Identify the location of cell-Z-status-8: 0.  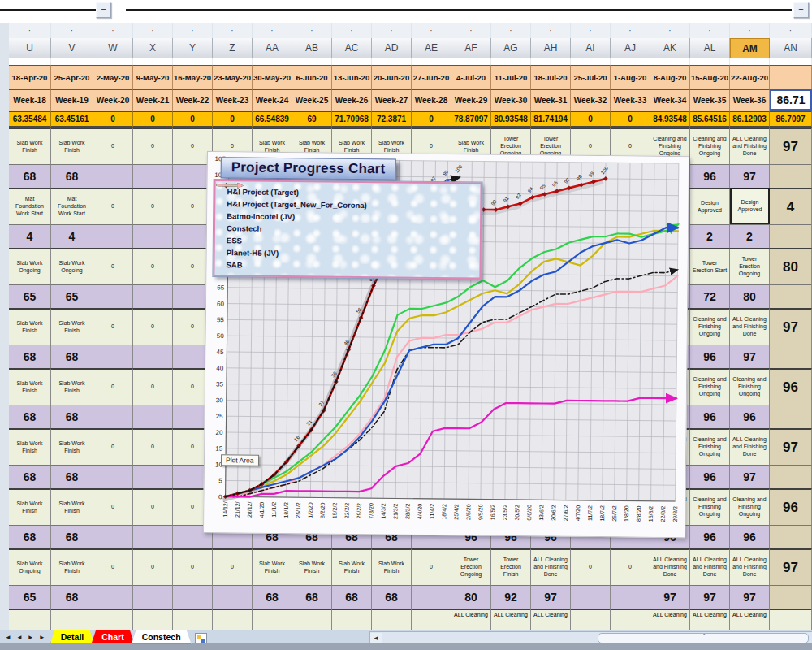
(232, 567).